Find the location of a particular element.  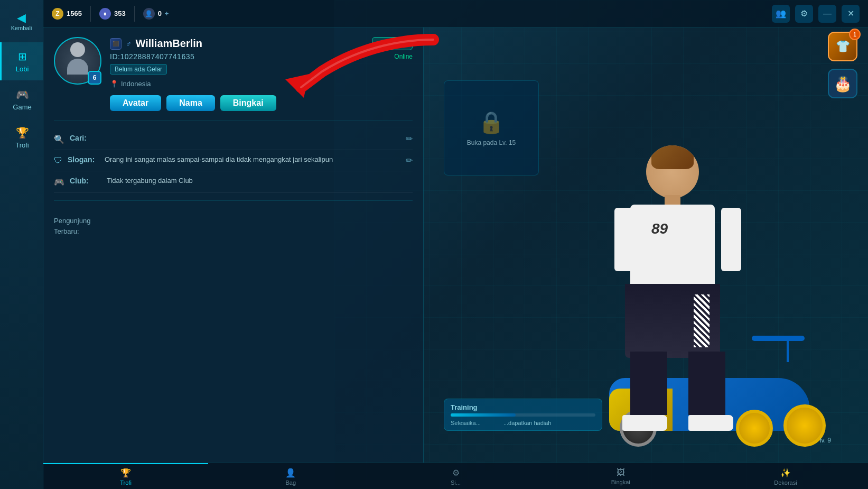

trofi-label: Trofi is located at coordinates (22, 145).